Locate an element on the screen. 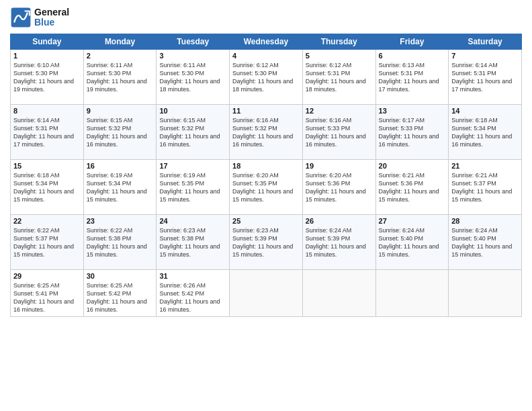 The width and height of the screenshot is (532, 411). calendar-cell: 29Sunrise: 6:25 AM Sunset: 5:41 PM Dayli… is located at coordinates (47, 293).